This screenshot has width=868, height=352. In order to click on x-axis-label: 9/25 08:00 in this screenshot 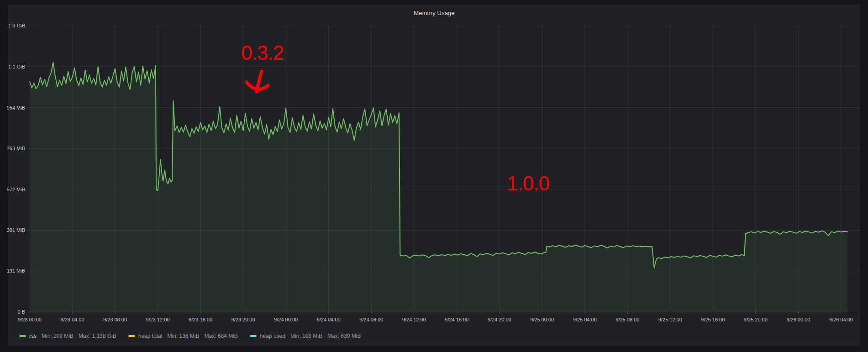, I will do `click(627, 320)`.